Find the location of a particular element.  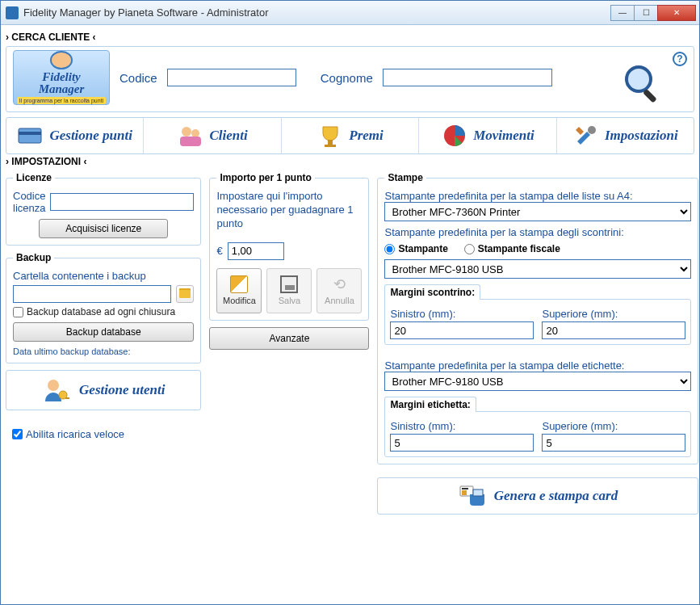

undo-icon: ⟲ is located at coordinates (339, 284).